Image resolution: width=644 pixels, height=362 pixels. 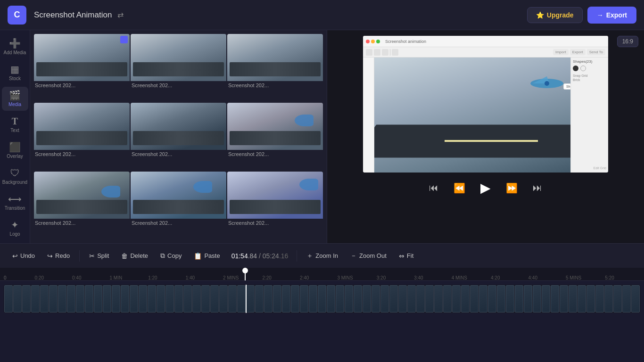 What do you see at coordinates (322, 299) in the screenshot?
I see `video-track` at bounding box center [322, 299].